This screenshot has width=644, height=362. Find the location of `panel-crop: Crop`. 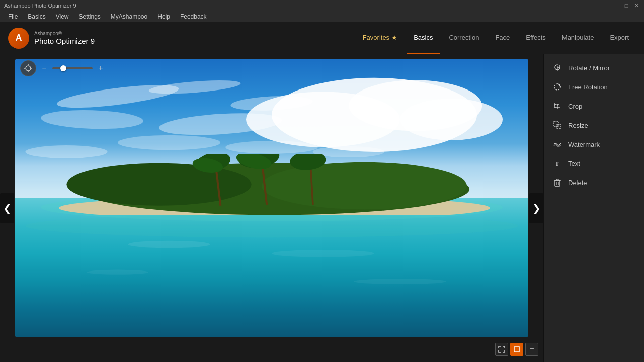

panel-crop: Crop is located at coordinates (594, 106).